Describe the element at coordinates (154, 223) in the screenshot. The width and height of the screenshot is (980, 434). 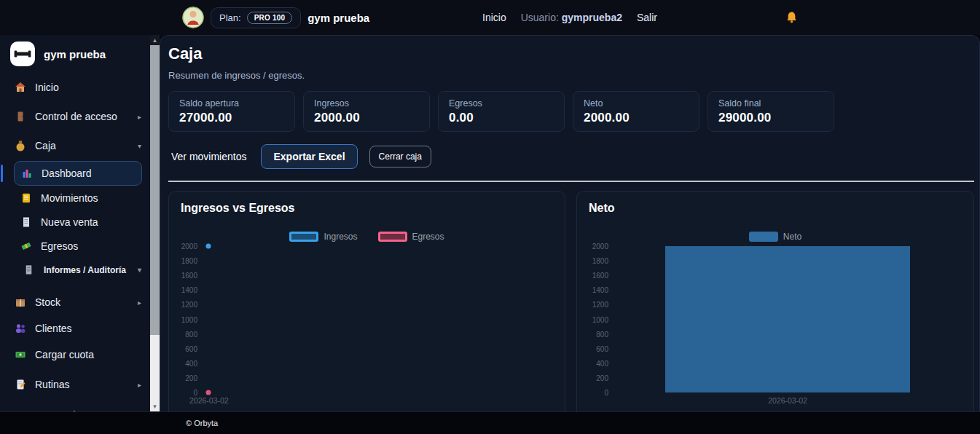
I see `sidebar-scrollbar: ▲ ▼` at that location.